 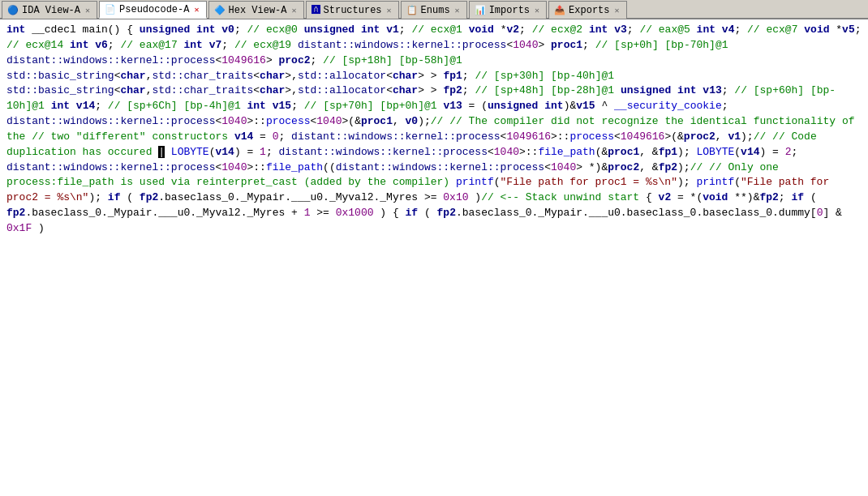 What do you see at coordinates (436, 11) in the screenshot?
I see `tab-enums-label: Enums` at bounding box center [436, 11].